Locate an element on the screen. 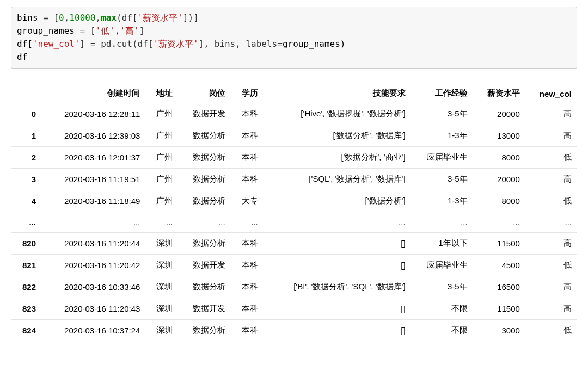 The image size is (588, 384). cell-薪资水平: 8000 is located at coordinates (499, 158).